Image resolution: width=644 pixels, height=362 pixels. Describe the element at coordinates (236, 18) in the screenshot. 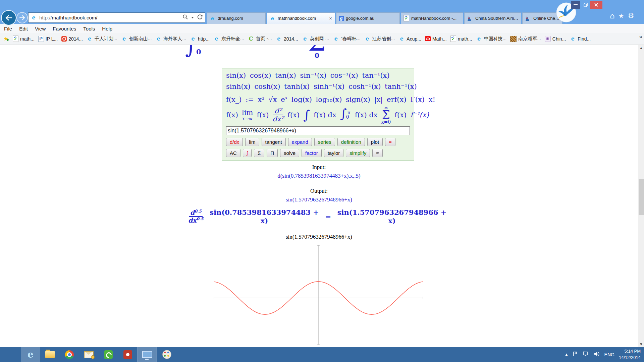

I see `browser-tab: drhuang.com` at that location.